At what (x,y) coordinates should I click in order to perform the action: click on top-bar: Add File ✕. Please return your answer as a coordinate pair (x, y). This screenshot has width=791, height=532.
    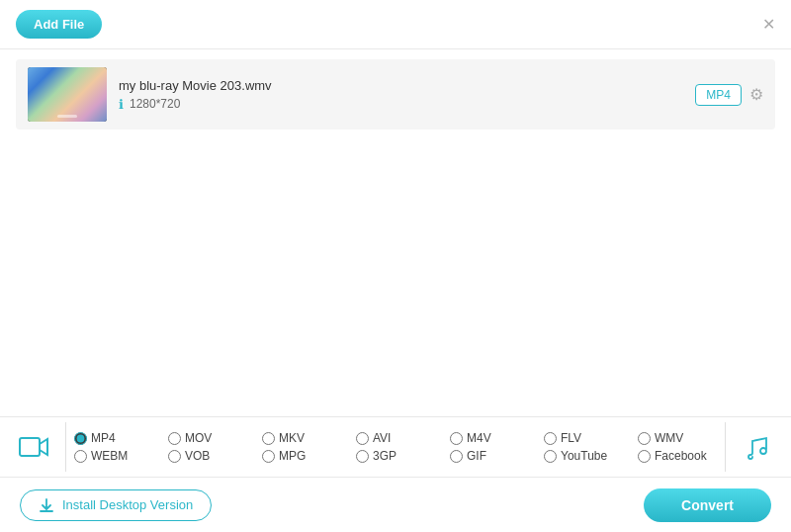
    Looking at the image, I should click on (396, 25).